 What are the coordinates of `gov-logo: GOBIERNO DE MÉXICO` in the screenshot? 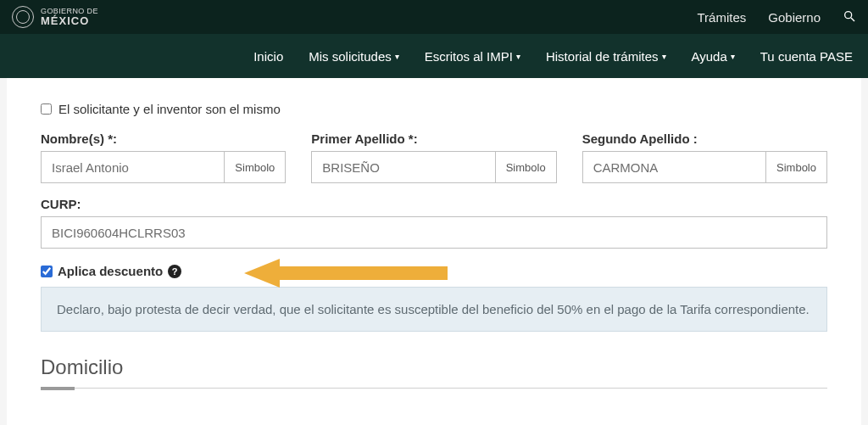 It's located at (354, 17).